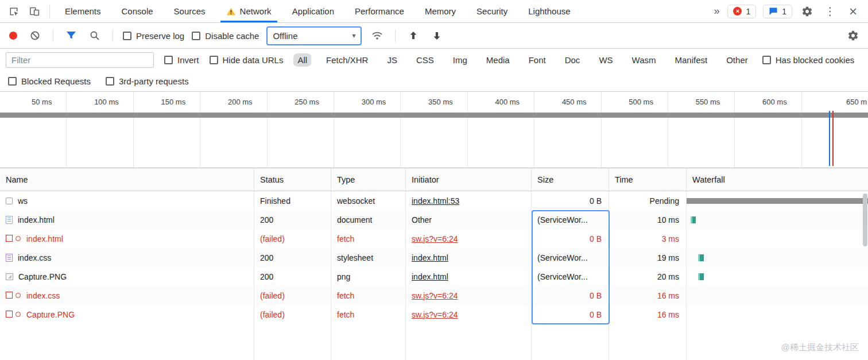 The image size is (868, 360). I want to click on import-har-icon, so click(413, 36).